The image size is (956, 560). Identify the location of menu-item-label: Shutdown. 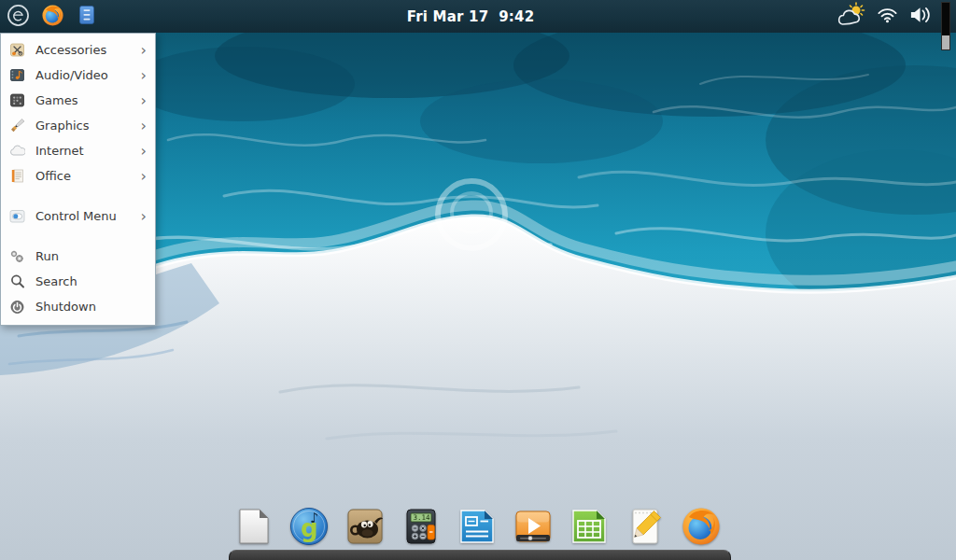
(91, 306).